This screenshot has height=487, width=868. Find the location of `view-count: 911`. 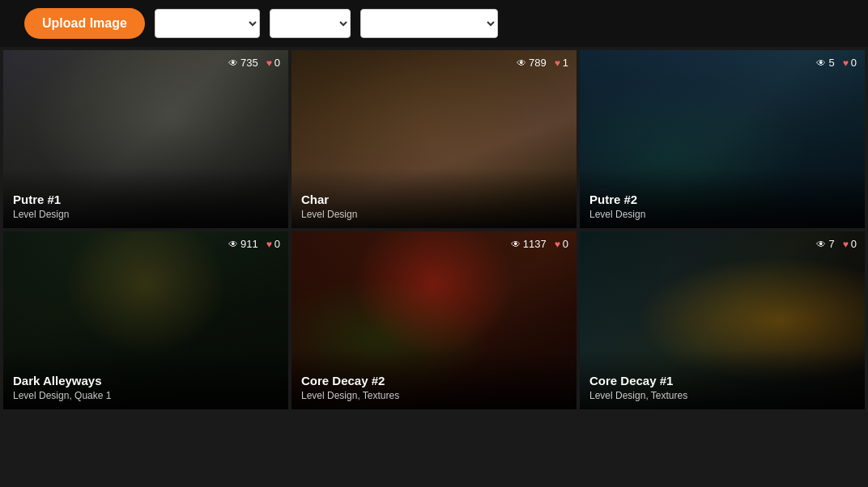

view-count: 911 is located at coordinates (249, 244).